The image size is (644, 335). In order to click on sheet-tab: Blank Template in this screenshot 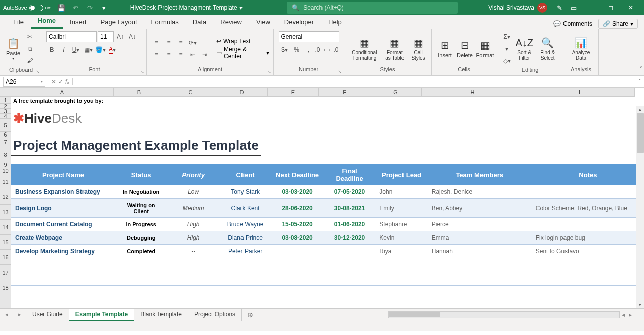, I will do `click(161, 315)`.